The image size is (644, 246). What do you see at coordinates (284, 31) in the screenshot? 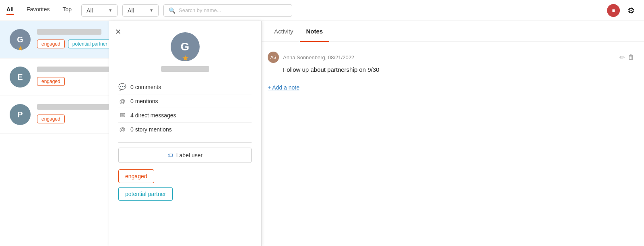
I see `tab-activity: Activity` at bounding box center [284, 31].